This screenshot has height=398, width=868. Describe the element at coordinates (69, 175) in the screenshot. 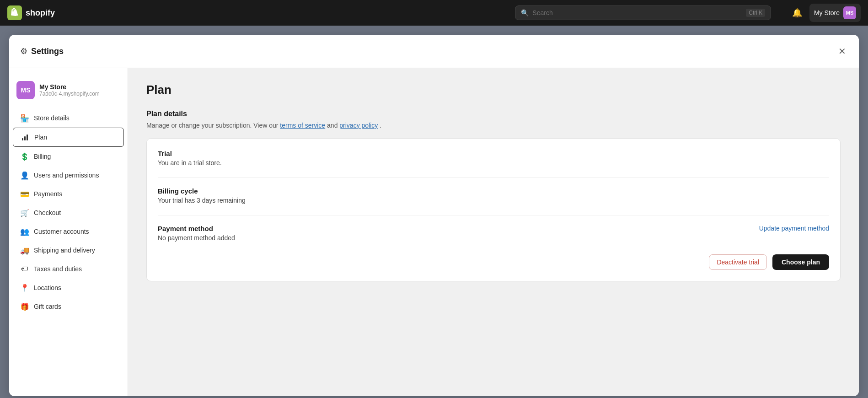

I see `sidebar-item-users-and-permissions: 👤 Users and permissions` at that location.